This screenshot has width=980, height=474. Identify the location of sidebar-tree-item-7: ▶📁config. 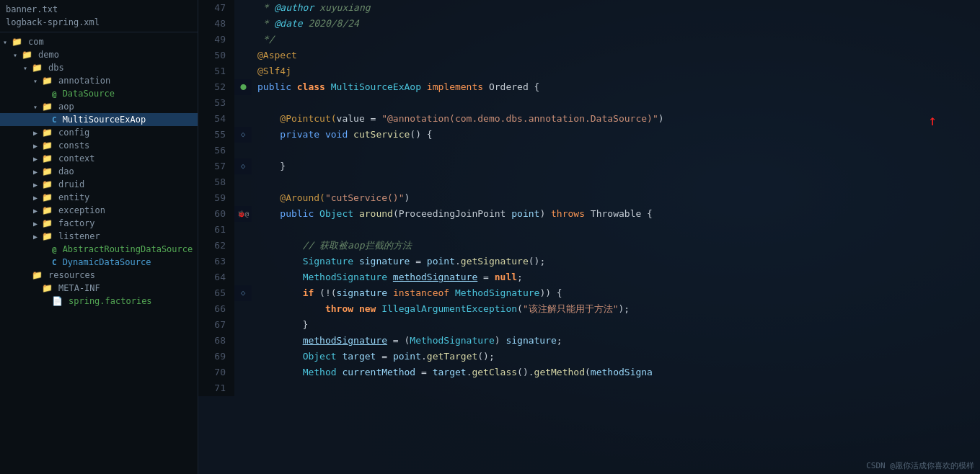
(99, 133).